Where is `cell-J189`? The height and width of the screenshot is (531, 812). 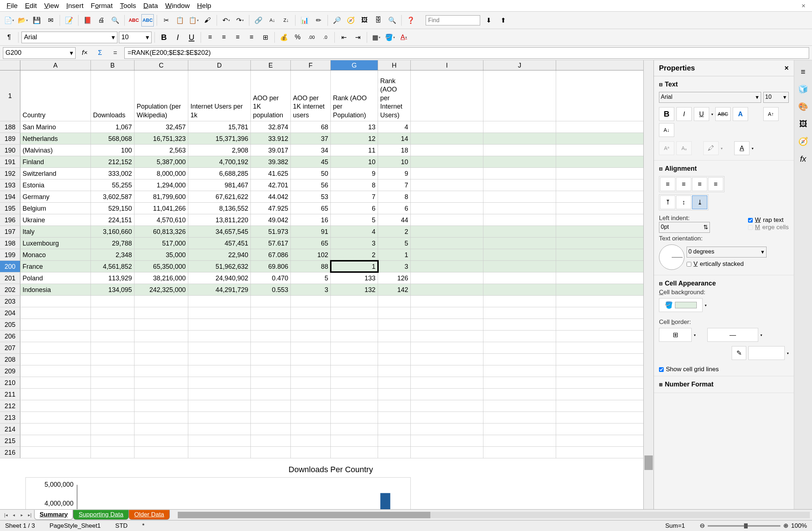
cell-J189 is located at coordinates (520, 139).